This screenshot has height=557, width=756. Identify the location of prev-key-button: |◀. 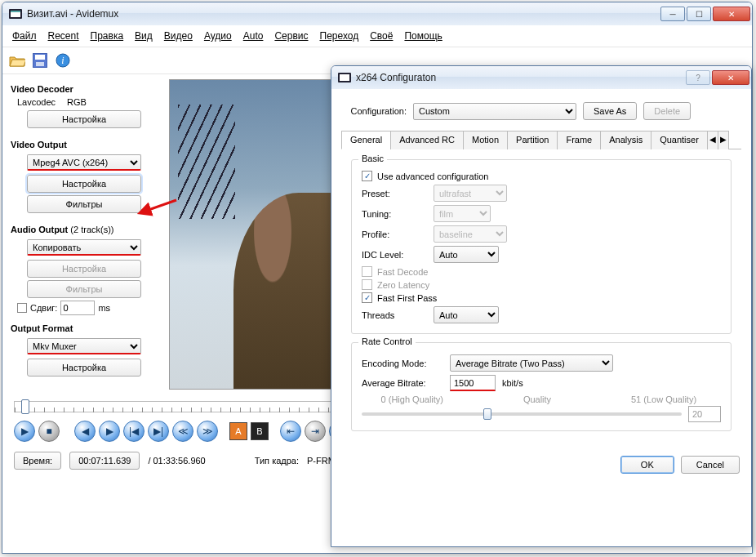
(134, 431).